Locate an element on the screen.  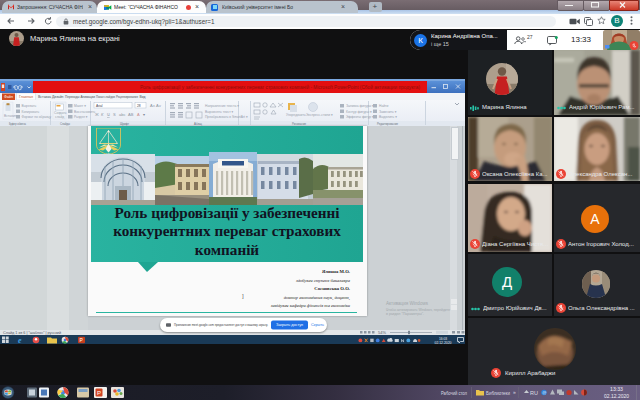
svg-text: Вид is located at coordinates (143, 96).